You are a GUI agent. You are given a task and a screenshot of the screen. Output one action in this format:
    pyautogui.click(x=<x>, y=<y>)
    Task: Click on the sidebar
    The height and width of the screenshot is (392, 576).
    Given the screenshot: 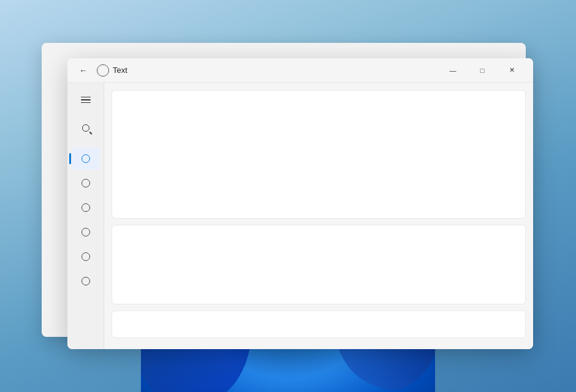 What is the action you would take?
    pyautogui.click(x=86, y=216)
    